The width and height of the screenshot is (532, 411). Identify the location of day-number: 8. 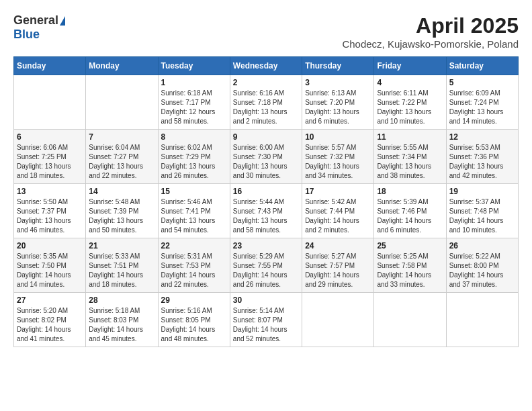
(194, 137).